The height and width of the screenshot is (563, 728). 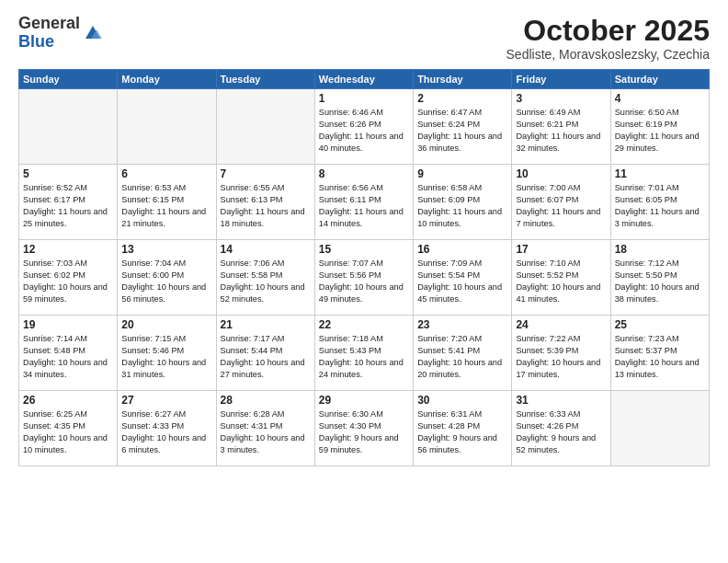 What do you see at coordinates (266, 432) in the screenshot?
I see `cell-info: Sunrise: 6:28 AM Sunset: 4:31 PM Dayligh…` at bounding box center [266, 432].